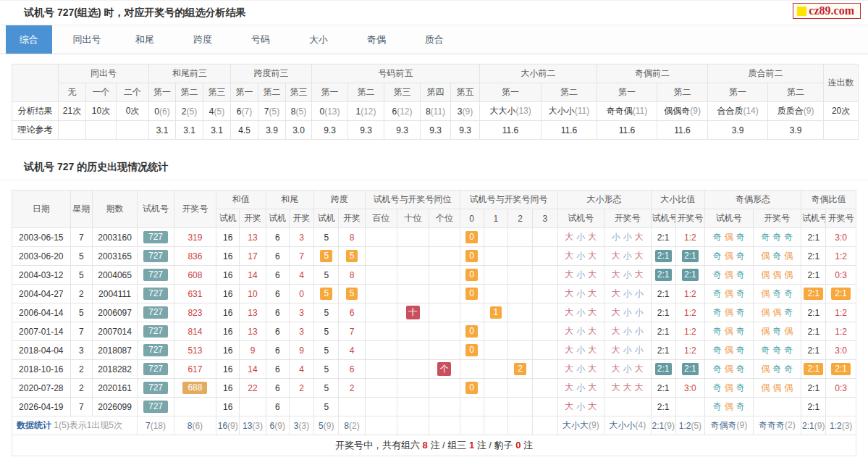 Image resolution: width=868 pixels, height=465 pixels. I want to click on cell-jiou-xingtai-kaijiang: 偶奇奇, so click(778, 369).